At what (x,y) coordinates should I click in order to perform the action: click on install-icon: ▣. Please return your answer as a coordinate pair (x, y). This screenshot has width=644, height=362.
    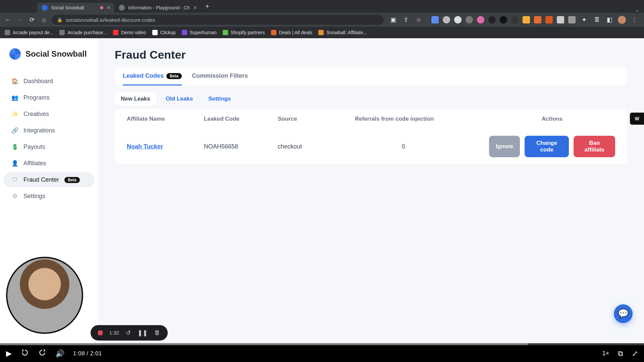
    Looking at the image, I should click on (393, 20).